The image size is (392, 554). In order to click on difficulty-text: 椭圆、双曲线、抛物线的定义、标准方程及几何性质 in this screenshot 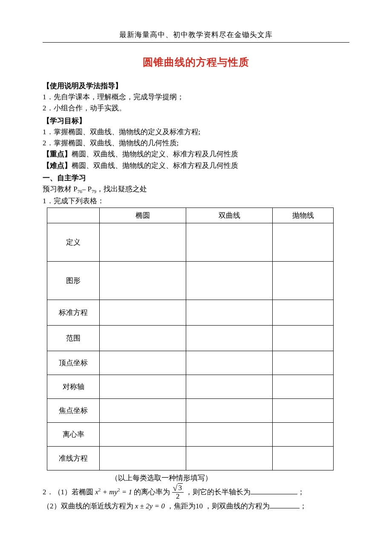, I will do `click(155, 165)`.